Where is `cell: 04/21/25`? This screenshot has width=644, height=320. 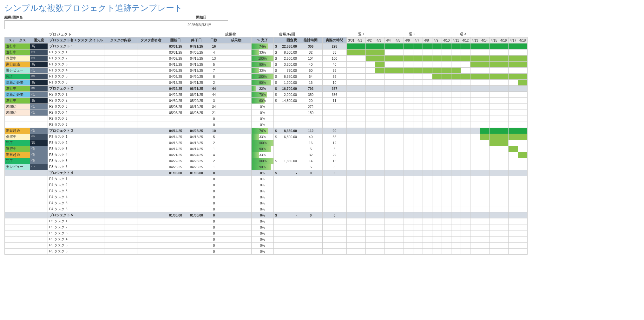
cell: 04/21/25 is located at coordinates (175, 155).